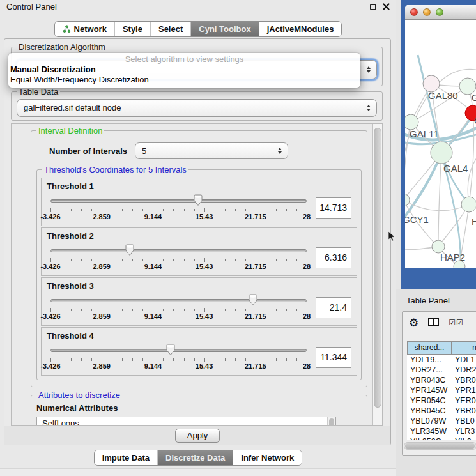 Image resolution: width=476 pixels, height=476 pixels. What do you see at coordinates (441, 390) in the screenshot?
I see `table-row: YPR145WYPR1` at bounding box center [441, 390].